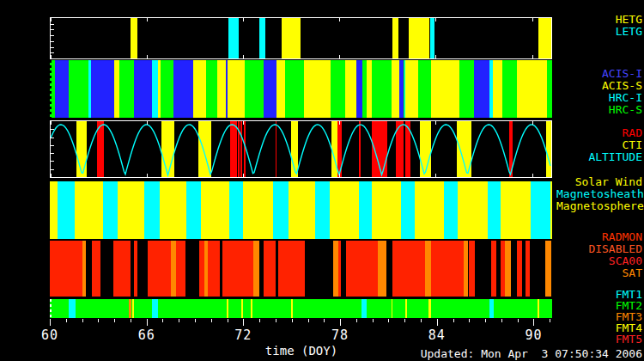 This screenshot has height=361, width=644. I want to click on band-label-sca00: SCA00, so click(599, 261).